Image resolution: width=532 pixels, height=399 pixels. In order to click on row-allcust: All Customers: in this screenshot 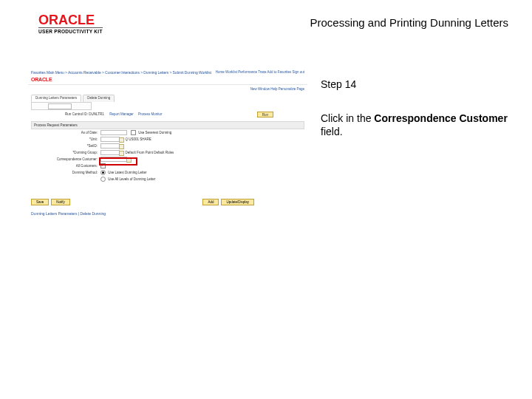, I will do `click(168, 166)`.